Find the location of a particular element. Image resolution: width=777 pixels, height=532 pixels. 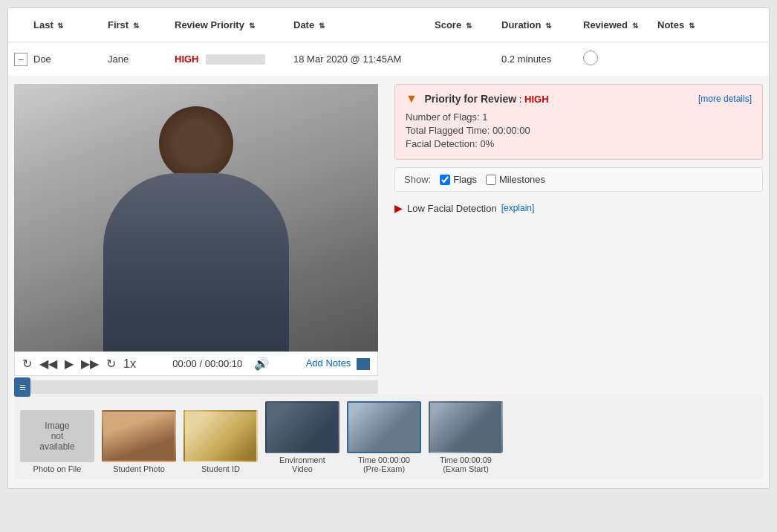

sort-icon-duration: ⇅ is located at coordinates (548, 25).